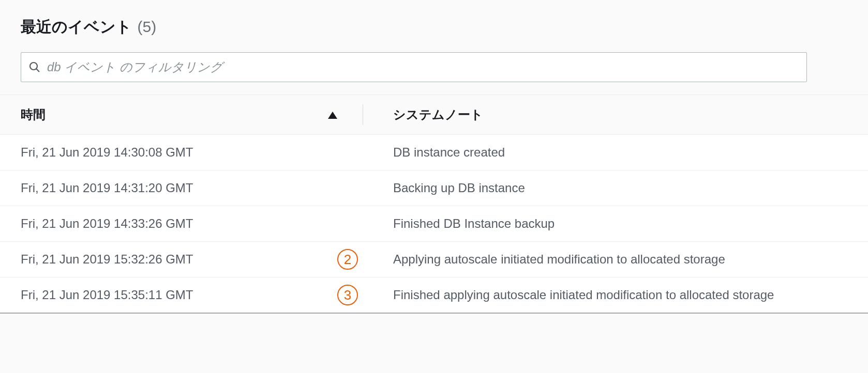 This screenshot has width=868, height=373. I want to click on cell-time: Fri, 21 Jun 2019 14:31:20 GMT, so click(186, 188).